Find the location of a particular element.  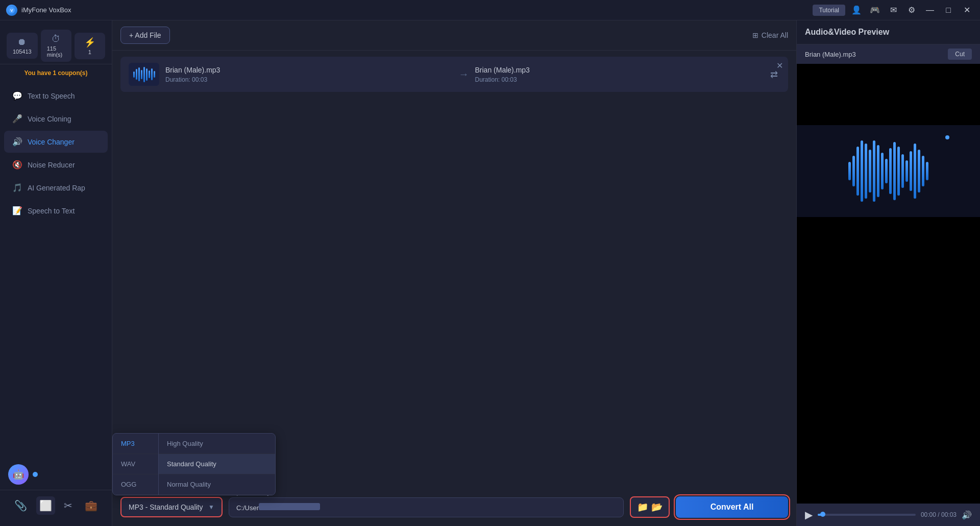

sidebar-bottom-convert: ⬜ is located at coordinates (46, 506).